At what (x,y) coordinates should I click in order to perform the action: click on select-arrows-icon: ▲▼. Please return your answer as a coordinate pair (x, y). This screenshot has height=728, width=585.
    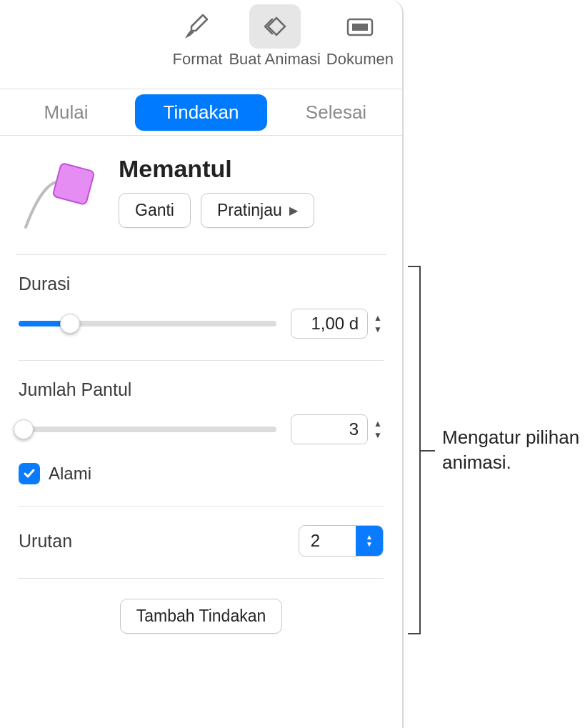
    Looking at the image, I should click on (369, 541).